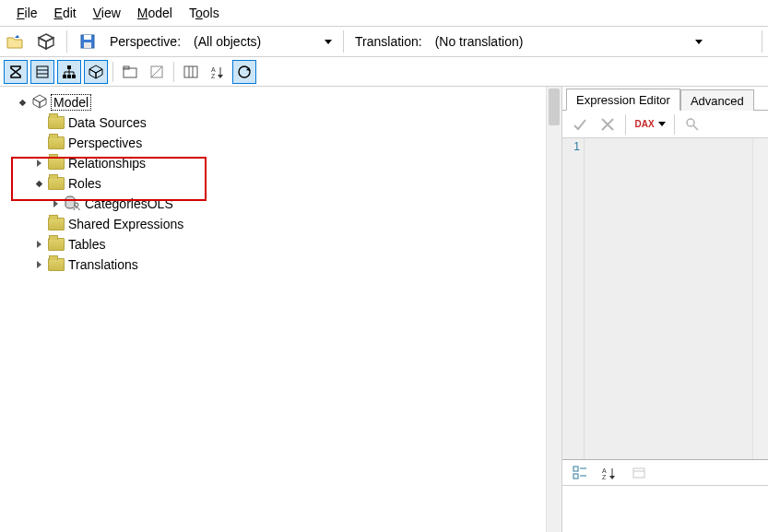 This screenshot has width=768, height=532. What do you see at coordinates (73, 205) in the screenshot?
I see `role-icon` at bounding box center [73, 205].